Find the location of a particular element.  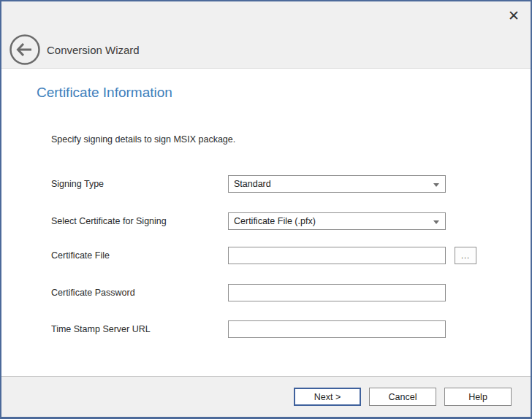

page-description: Specify signing details to sign MSIX pac… is located at coordinates (143, 139).